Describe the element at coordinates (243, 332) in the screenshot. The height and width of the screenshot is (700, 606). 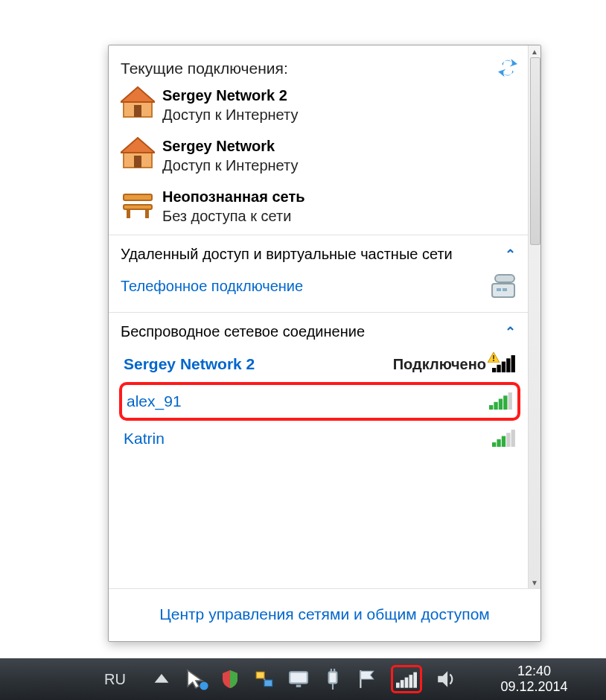
I see `wireless-group-label: Беспроводное сетевое соединение` at that location.